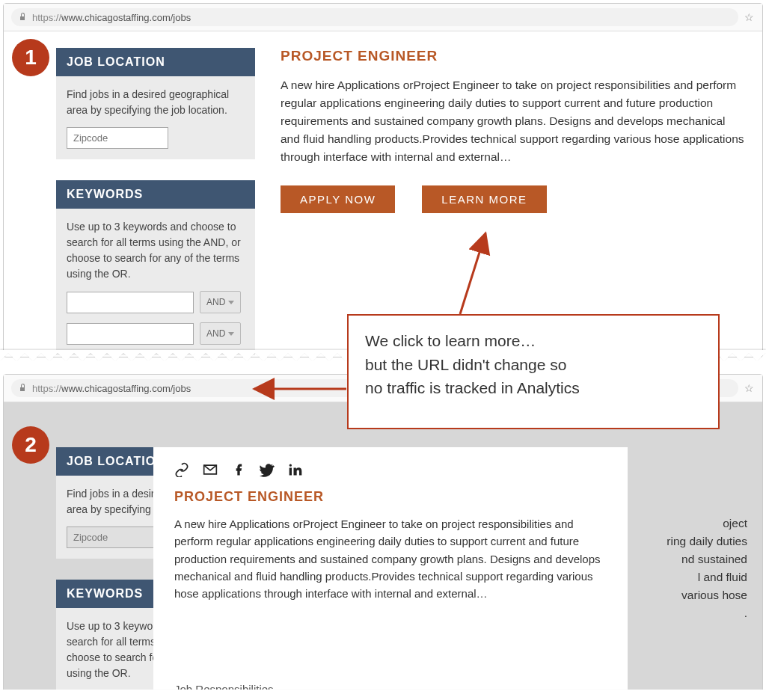 The image size is (766, 700). What do you see at coordinates (390, 497) in the screenshot?
I see `modal-job-title: PROJECT ENGINEER` at bounding box center [390, 497].